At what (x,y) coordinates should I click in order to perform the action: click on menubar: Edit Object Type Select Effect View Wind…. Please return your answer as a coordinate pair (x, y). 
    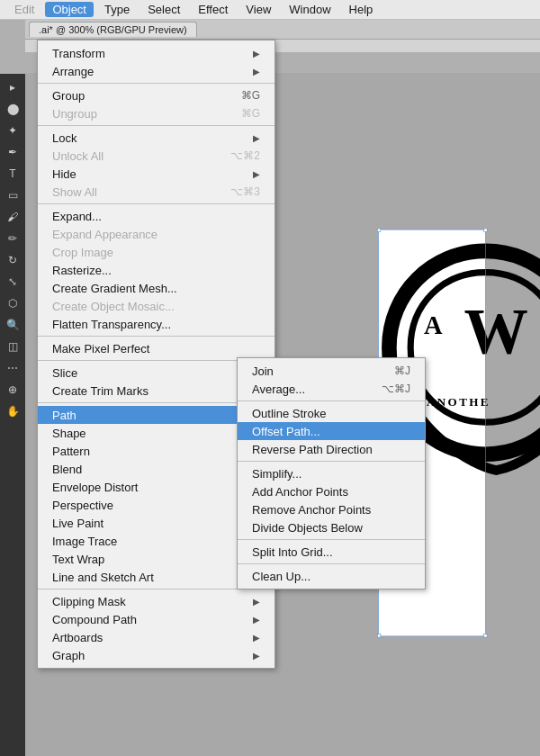
    Looking at the image, I should click on (270, 10).